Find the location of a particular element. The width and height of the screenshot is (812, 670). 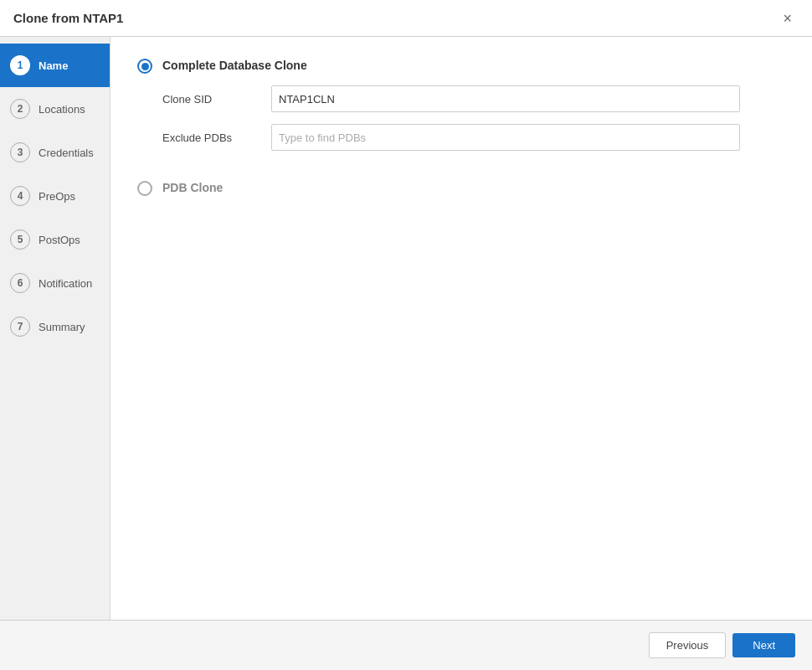

sidebar-item-label-notification: Notification is located at coordinates (65, 283).